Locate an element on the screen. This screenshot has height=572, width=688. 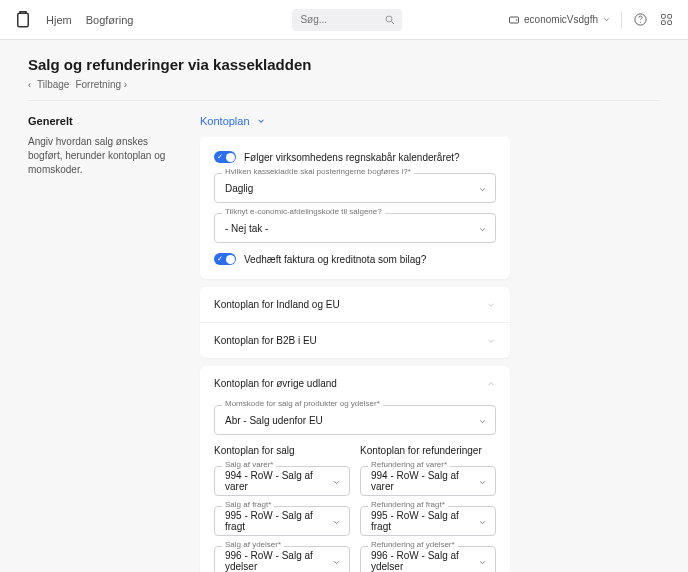
toggle-attach-invoice-label: Vedhæft faktura og kreditnota som bilag? is located at coordinates (335, 260).